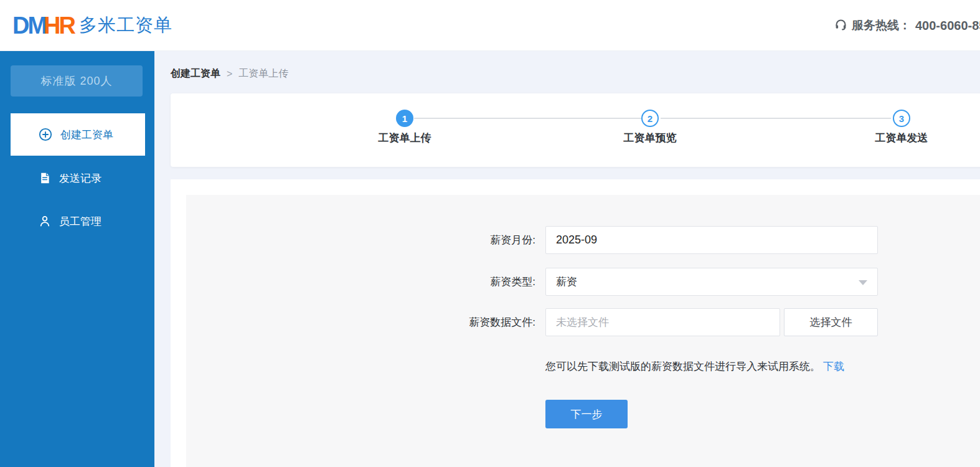  Describe the element at coordinates (948, 26) in the screenshot. I see `hotline-number: 400-6060-85` at that location.